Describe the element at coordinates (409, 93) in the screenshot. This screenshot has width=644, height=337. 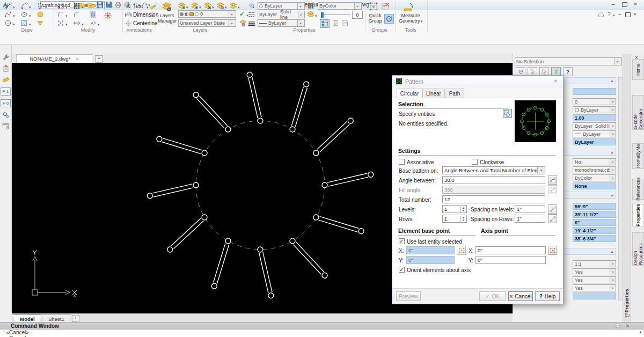
I see `tab-circular: Circular` at that location.